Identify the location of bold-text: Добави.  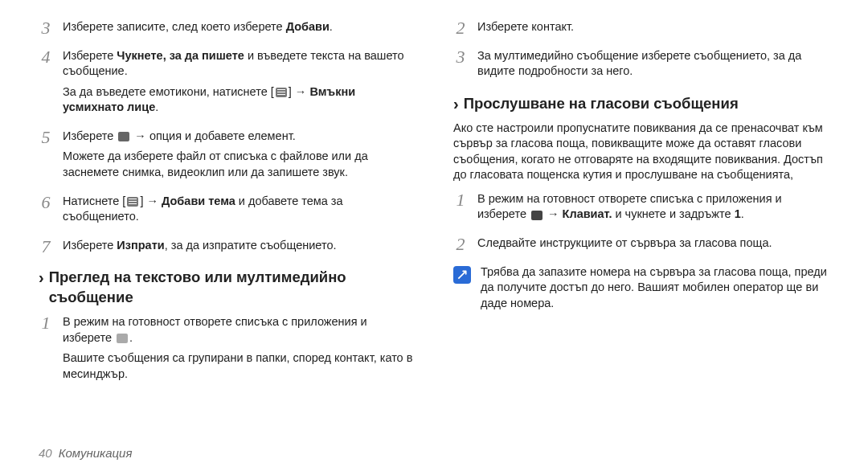
(308, 27).